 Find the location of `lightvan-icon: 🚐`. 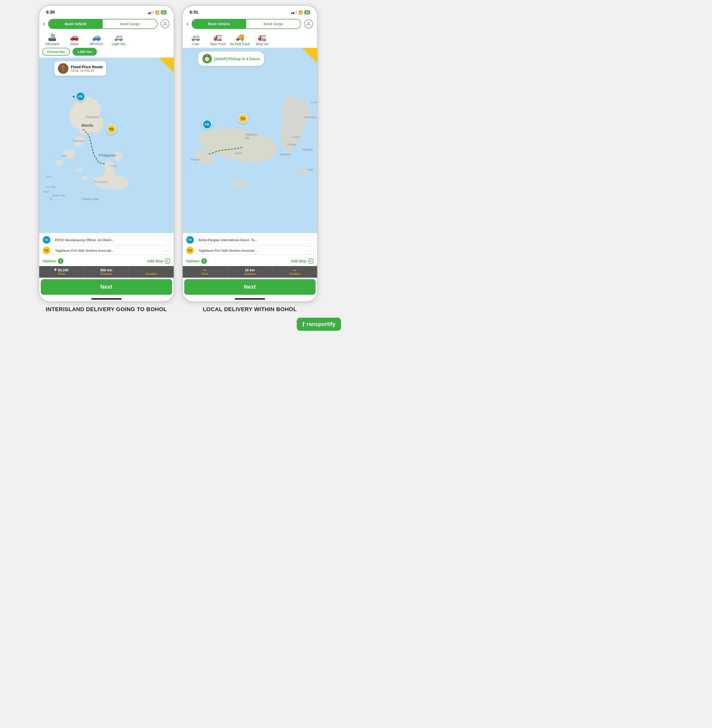

lightvan-icon: 🚐 is located at coordinates (119, 37).